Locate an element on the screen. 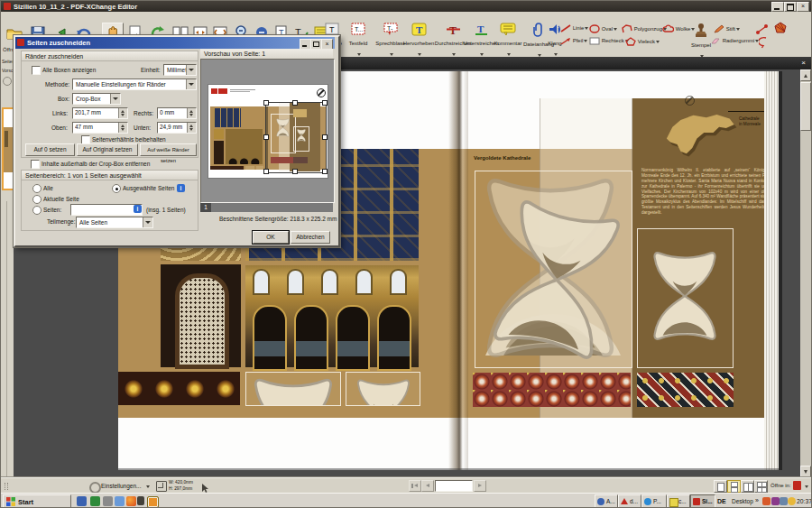 The height and width of the screenshot is (508, 812). dialog-close-button: × is located at coordinates (327, 44).